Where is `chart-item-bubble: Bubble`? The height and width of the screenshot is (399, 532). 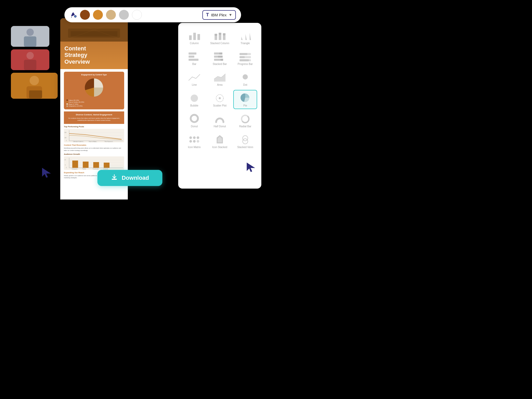 chart-item-bubble: Bubble is located at coordinates (194, 99).